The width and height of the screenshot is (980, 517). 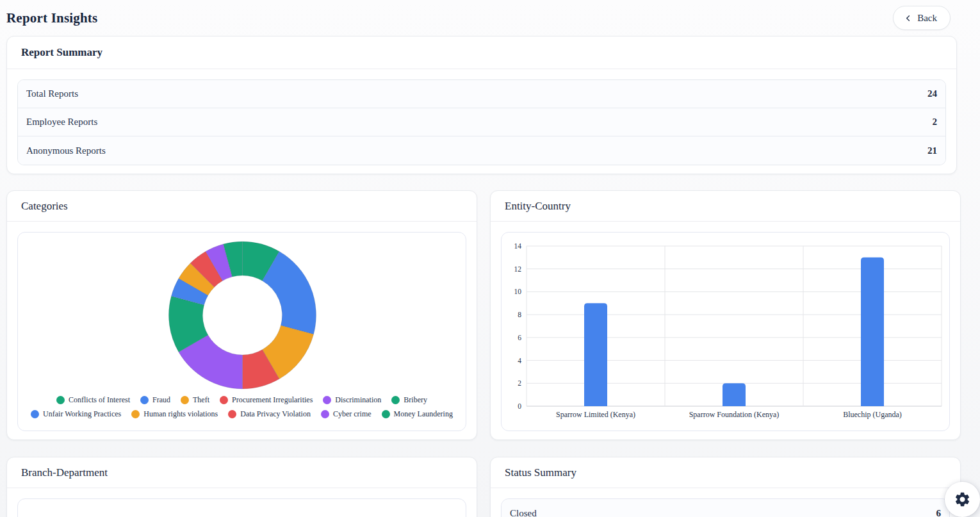 I want to click on svg-text: 8, so click(x=519, y=315).